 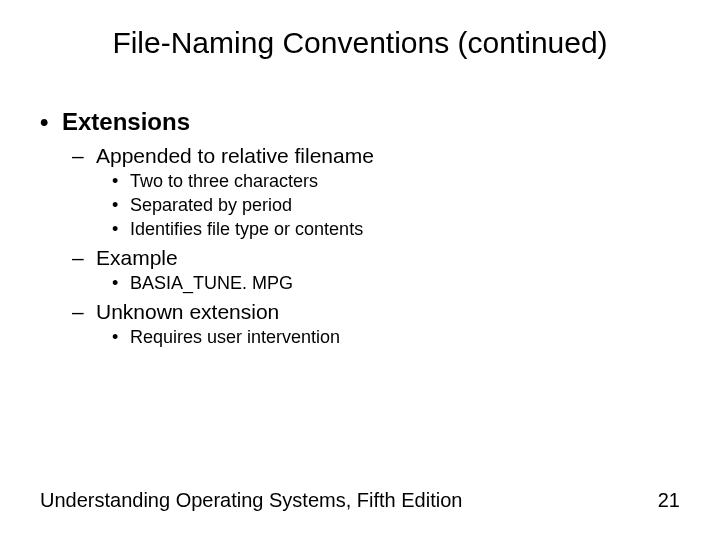 I want to click on bullet-requires: Requires user intervention, so click(x=396, y=338).